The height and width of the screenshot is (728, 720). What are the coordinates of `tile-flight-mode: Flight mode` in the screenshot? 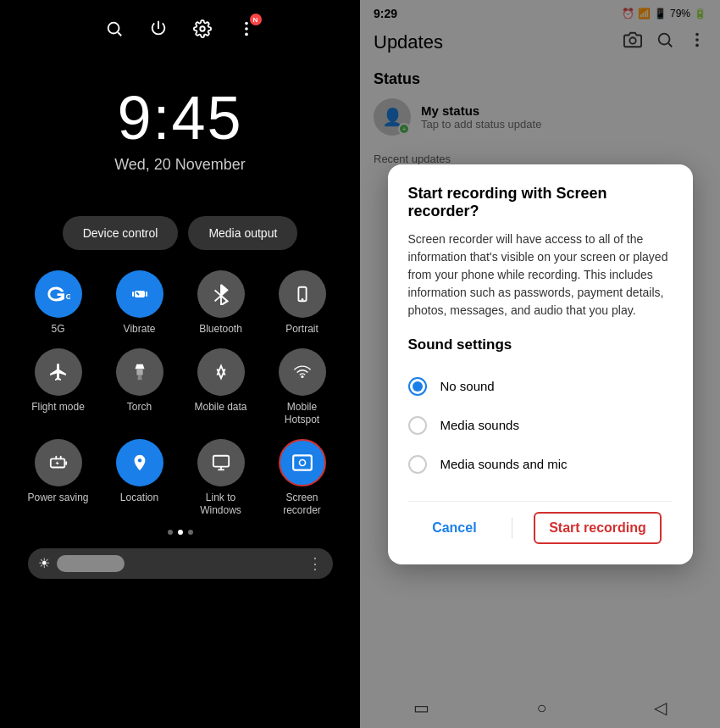 It's located at (58, 386).